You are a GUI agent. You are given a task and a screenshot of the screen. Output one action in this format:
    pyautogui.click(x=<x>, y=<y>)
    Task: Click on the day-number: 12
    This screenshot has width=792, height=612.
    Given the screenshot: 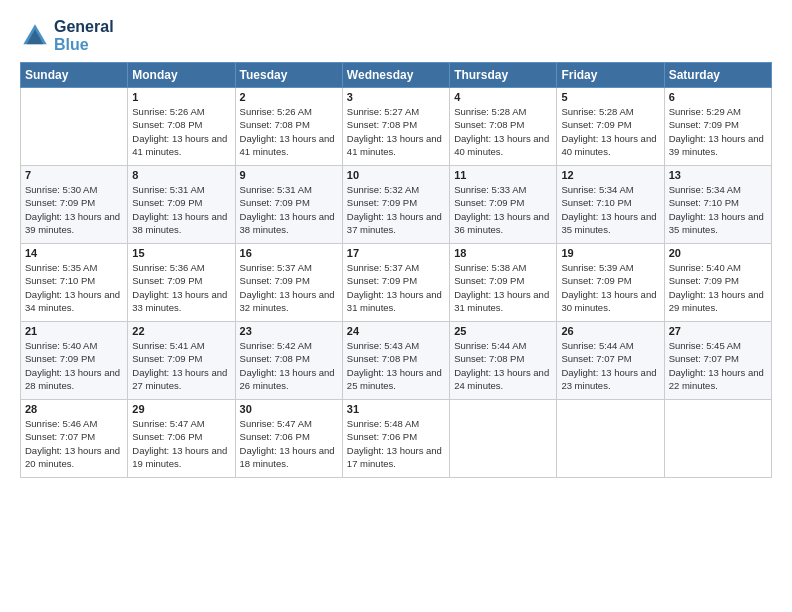 What is the action you would take?
    pyautogui.click(x=610, y=175)
    